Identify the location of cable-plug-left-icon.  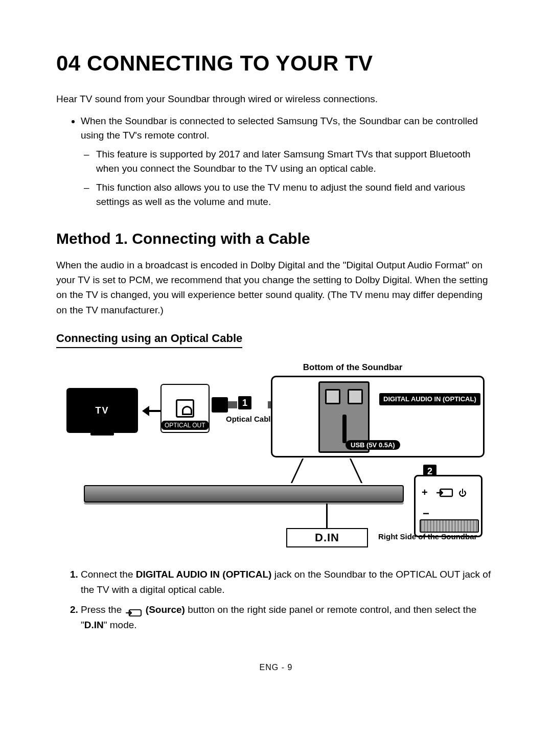
(220, 405).